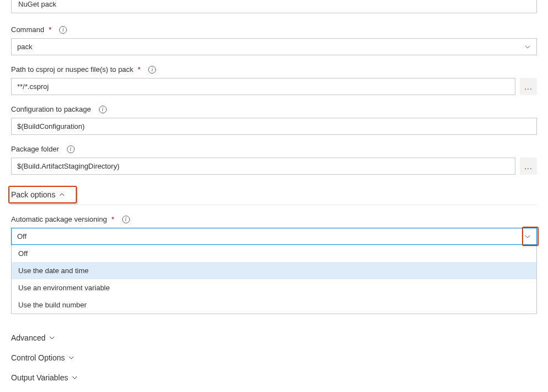 The width and height of the screenshot is (548, 392). I want to click on auto-versioning-label: Automatic package versioning, so click(59, 219).